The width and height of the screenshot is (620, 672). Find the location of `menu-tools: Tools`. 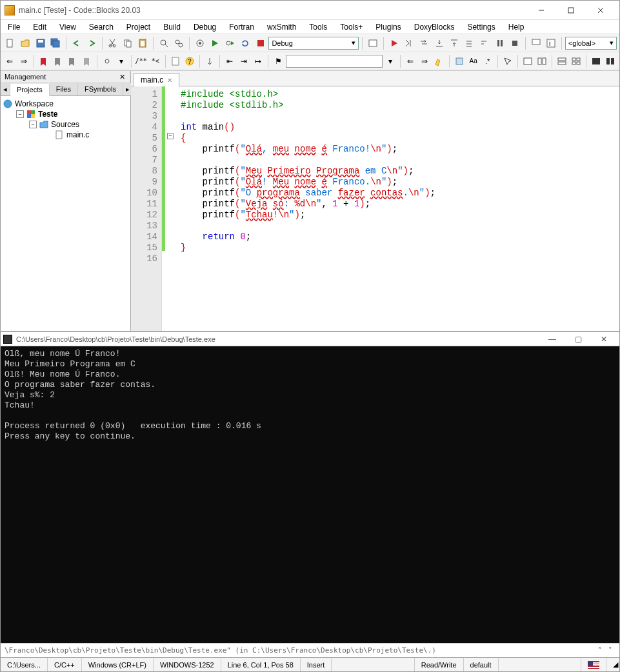

menu-tools: Tools is located at coordinates (318, 27).